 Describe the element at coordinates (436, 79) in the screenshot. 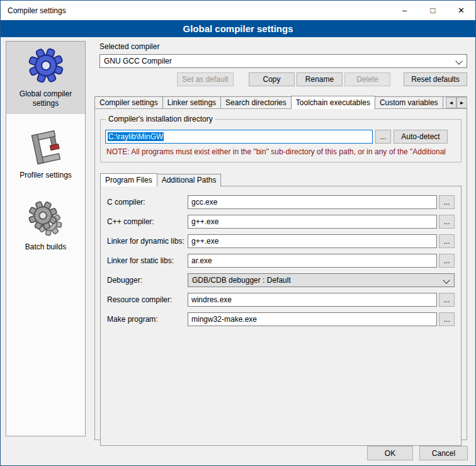

I see `reset-defaults-button: Reset defaults` at that location.